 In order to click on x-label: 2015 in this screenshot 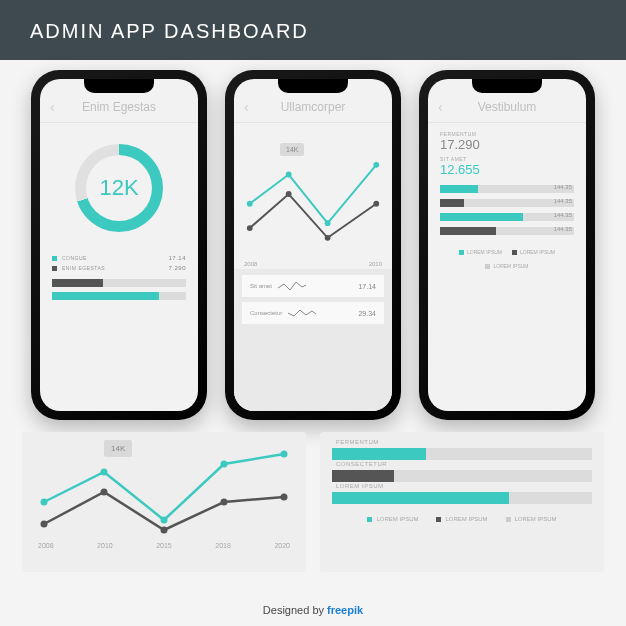, I will do `click(164, 546)`.